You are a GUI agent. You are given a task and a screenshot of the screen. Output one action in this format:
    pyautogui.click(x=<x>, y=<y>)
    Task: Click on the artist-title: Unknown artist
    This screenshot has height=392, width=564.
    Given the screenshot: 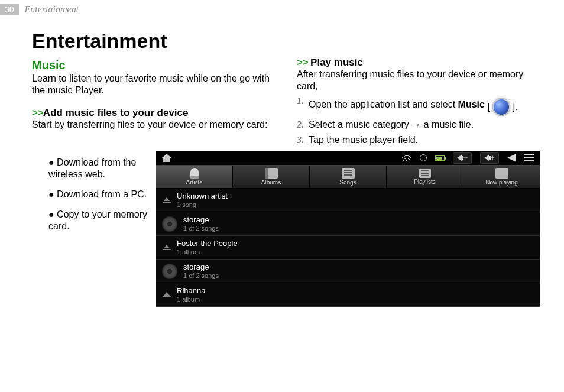 What is the action you would take?
    pyautogui.click(x=202, y=196)
    